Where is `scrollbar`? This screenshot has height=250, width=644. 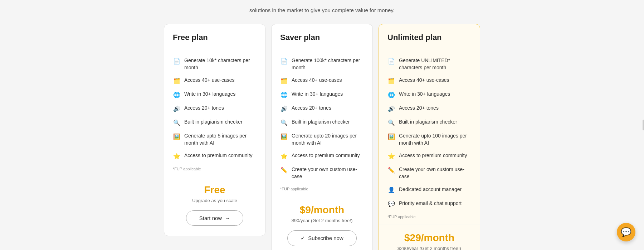
scrollbar is located at coordinates (643, 125).